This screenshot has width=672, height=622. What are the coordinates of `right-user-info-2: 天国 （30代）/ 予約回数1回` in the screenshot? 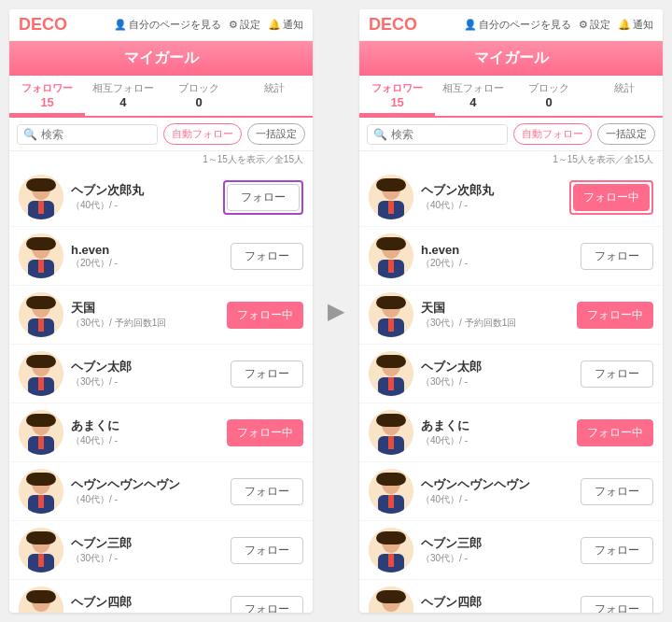 It's located at (495, 315).